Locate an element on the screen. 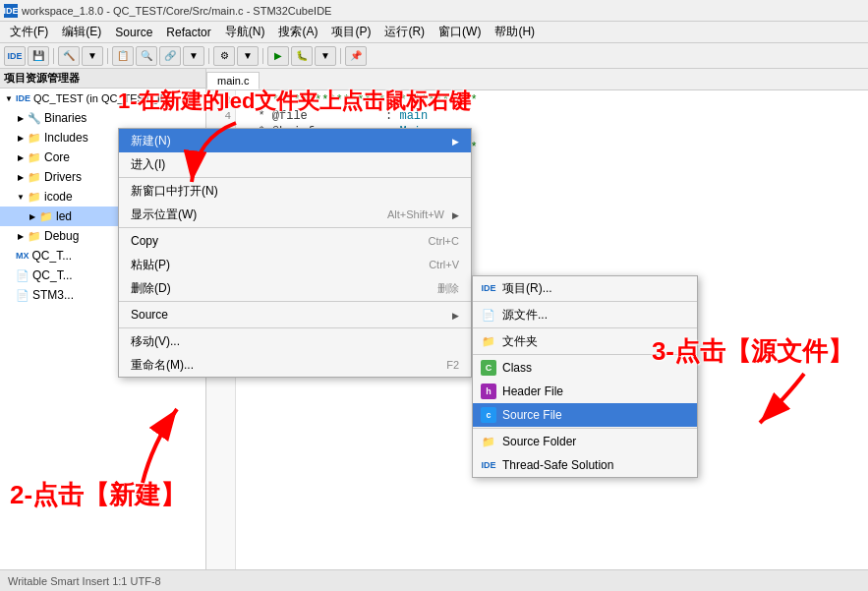  toolbar-btn-5: ⚙ is located at coordinates (224, 56).